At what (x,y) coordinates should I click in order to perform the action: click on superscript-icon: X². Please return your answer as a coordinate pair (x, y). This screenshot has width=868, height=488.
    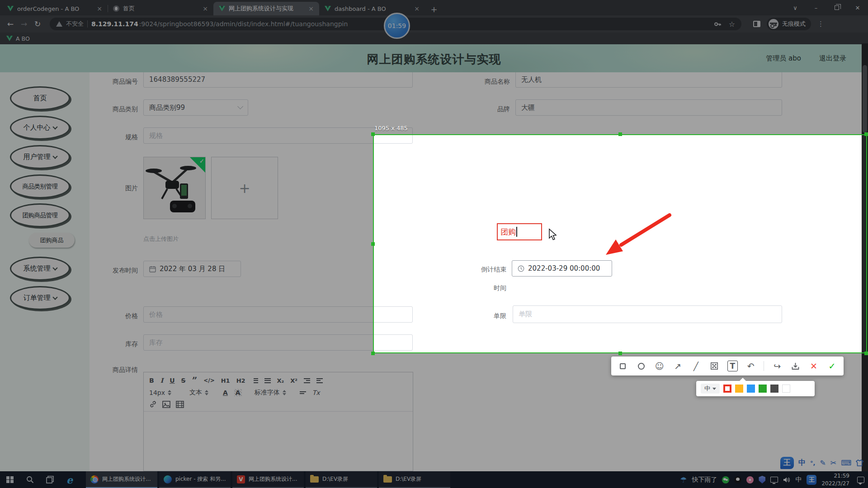
    Looking at the image, I should click on (294, 380).